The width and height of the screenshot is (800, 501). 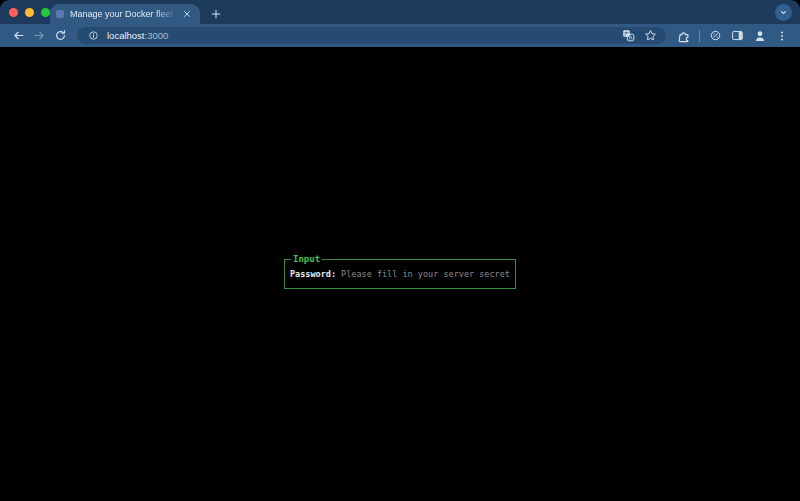 I want to click on url-text: localhost:3000, so click(x=138, y=36).